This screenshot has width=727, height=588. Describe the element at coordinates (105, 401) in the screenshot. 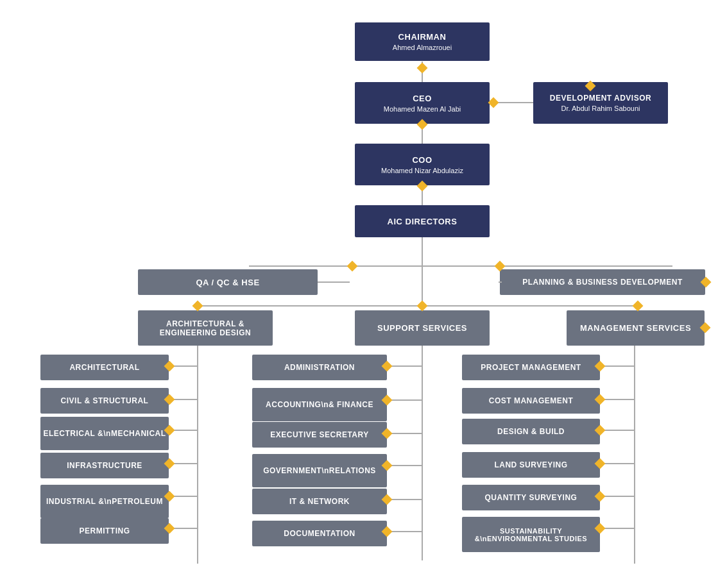

I see `civil-structural-node: CIVIL & STRUCTURAL` at that location.